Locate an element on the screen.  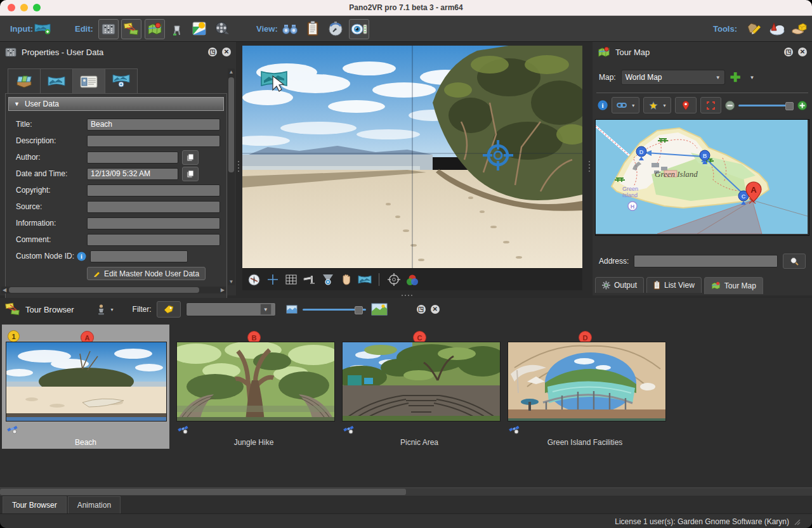
user-data-section-header: ▼ User Data is located at coordinates (116, 104).